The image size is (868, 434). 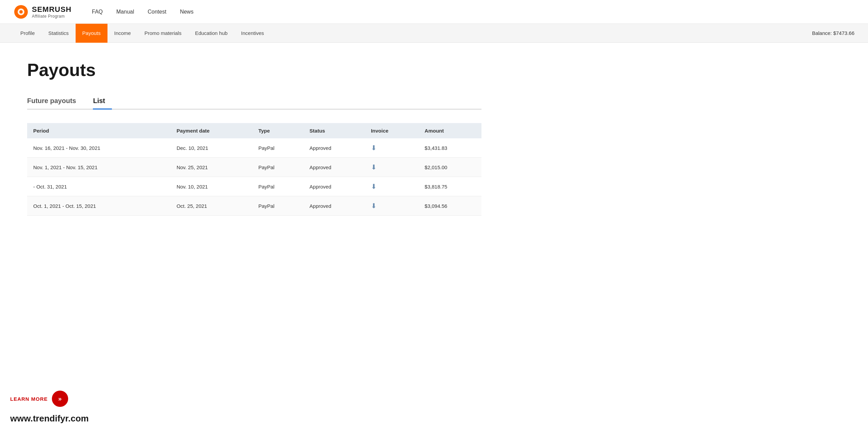 What do you see at coordinates (52, 12) in the screenshot?
I see `logo-text-block: SEMRUSH Affiliate Program` at bounding box center [52, 12].